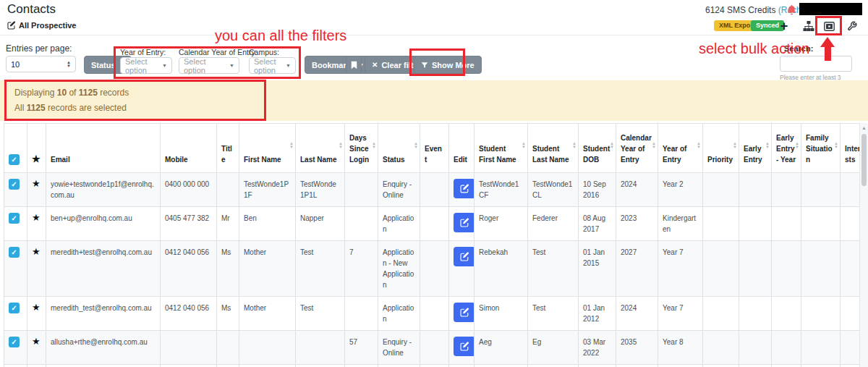 Image resolution: width=868 pixels, height=367 pixels. I want to click on cell-student_last_name: Test, so click(553, 269).